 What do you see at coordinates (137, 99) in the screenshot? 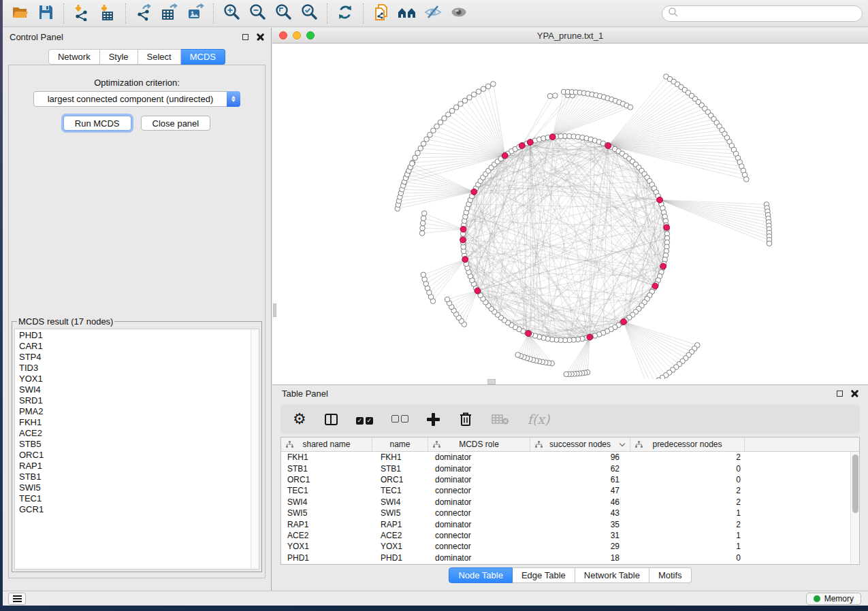
I see `criterion-select: largest connected component (undirected)` at bounding box center [137, 99].